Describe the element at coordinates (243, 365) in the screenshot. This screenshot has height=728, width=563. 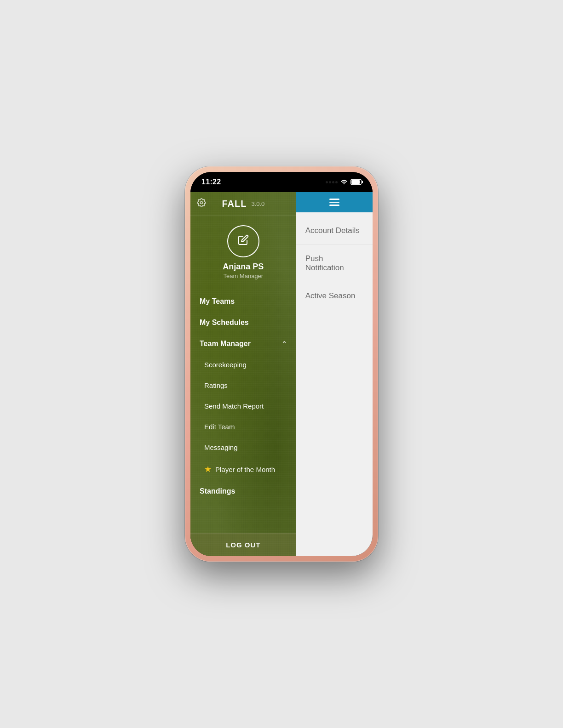
I see `nav-item-scorekeeping: Scorekeeping` at that location.